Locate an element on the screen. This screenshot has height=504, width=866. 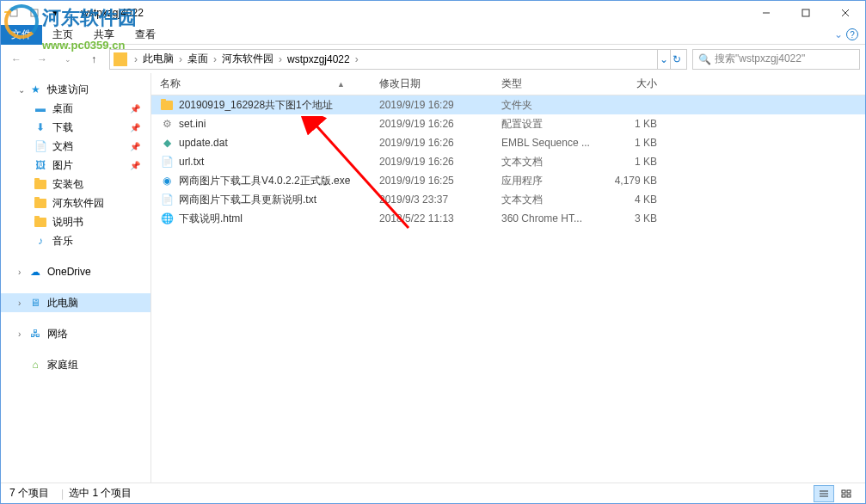
refresh-button: ↻ is located at coordinates (676, 59).